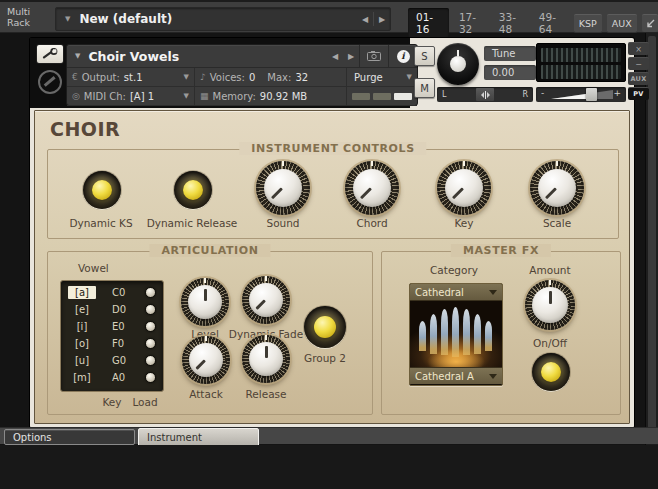 The width and height of the screenshot is (658, 489). Describe the element at coordinates (365, 20) in the screenshot. I see `prev-multi-icon: ◀` at that location.